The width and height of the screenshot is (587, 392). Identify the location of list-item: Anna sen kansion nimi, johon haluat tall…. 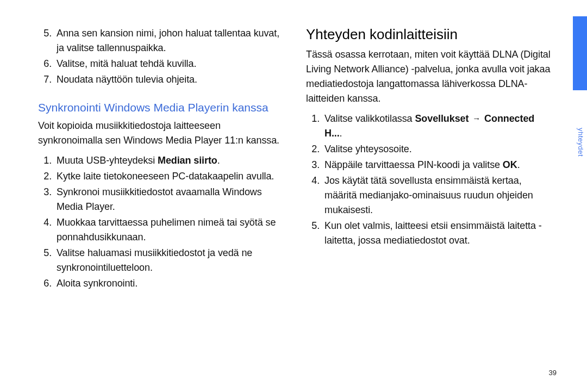
(170, 41).